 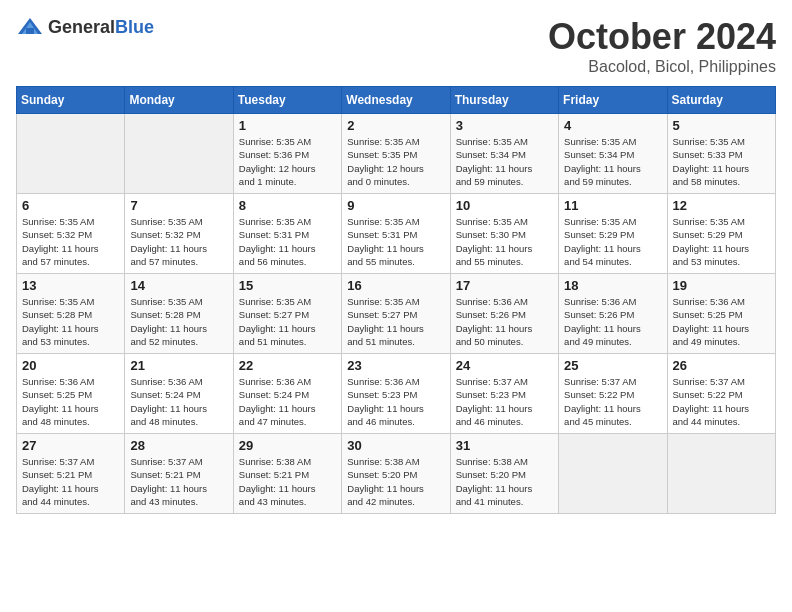 I want to click on day-detail: Sunrise: 5:35 AM Sunset: 5:31 PM Dayligh…, so click(x=288, y=242).